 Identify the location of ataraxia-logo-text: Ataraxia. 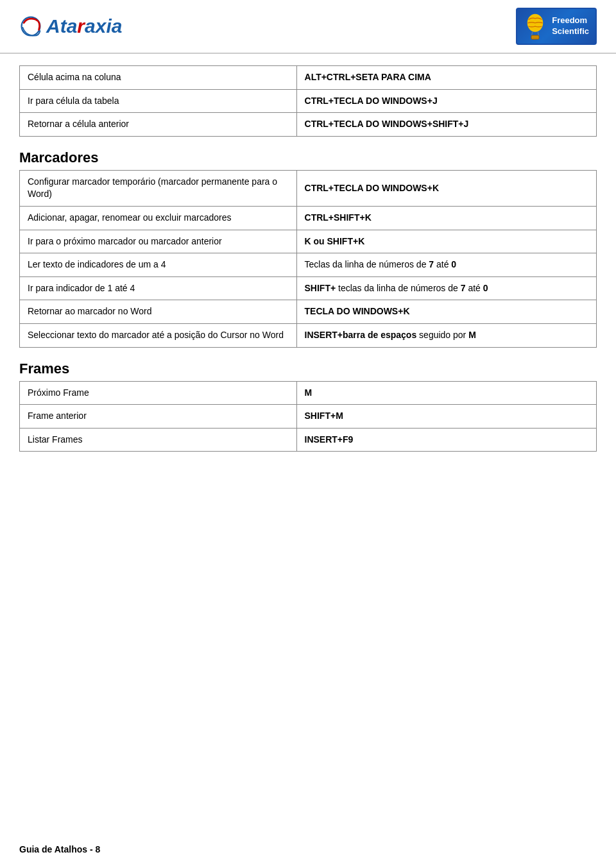
(84, 26).